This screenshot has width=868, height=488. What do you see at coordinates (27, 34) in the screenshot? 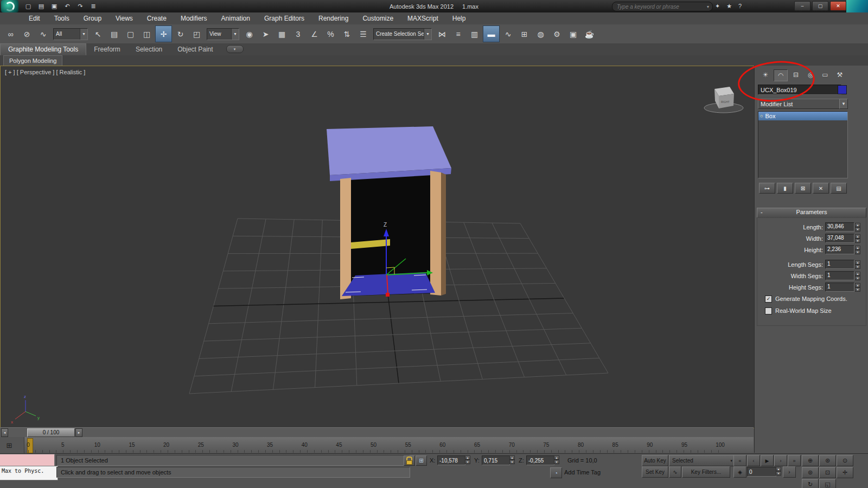
I see `unlink-selection-icon: ⊘` at bounding box center [27, 34].